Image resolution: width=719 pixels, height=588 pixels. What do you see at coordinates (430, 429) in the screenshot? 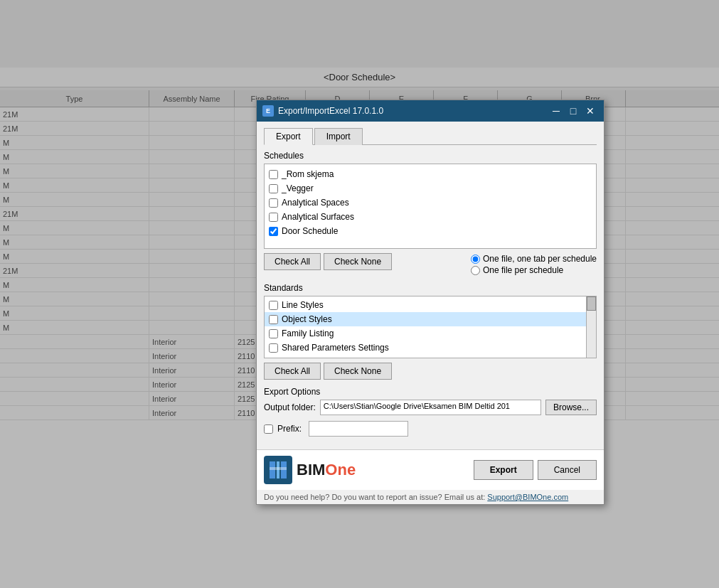
I see `prefix-row: Prefix:` at bounding box center [430, 429].